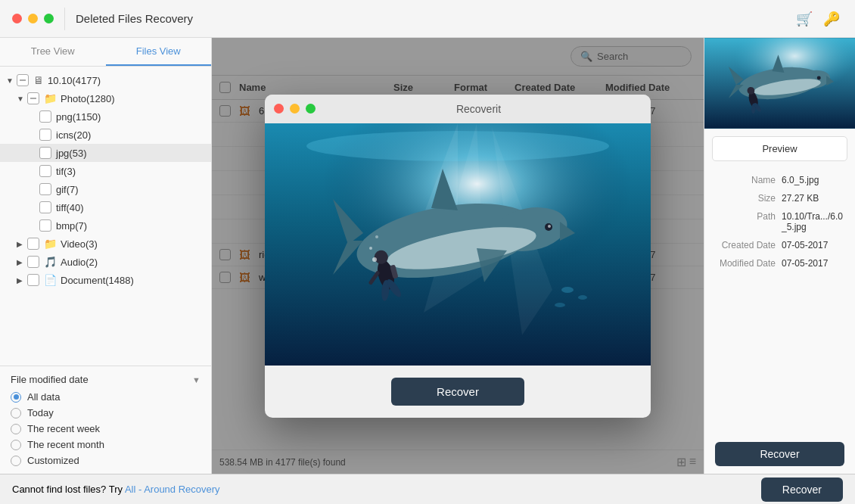  What do you see at coordinates (779, 454) in the screenshot?
I see `right-panel-recover: Recover` at bounding box center [779, 454].